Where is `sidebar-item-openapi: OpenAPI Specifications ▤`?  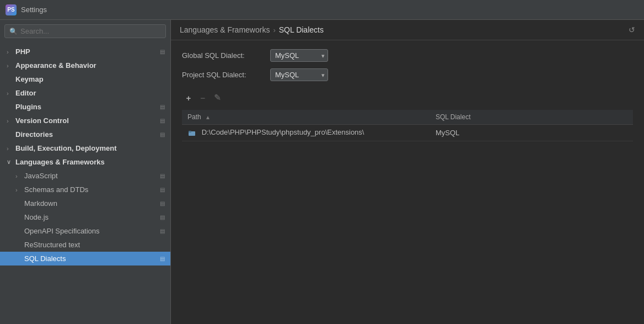 sidebar-item-openapi: OpenAPI Specifications ▤ is located at coordinates (85, 231).